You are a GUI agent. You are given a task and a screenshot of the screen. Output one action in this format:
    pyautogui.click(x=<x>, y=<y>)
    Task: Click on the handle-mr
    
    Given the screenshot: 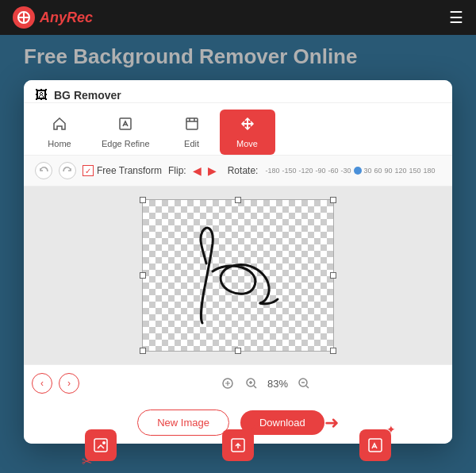 What is the action you would take?
    pyautogui.click(x=333, y=275)
    